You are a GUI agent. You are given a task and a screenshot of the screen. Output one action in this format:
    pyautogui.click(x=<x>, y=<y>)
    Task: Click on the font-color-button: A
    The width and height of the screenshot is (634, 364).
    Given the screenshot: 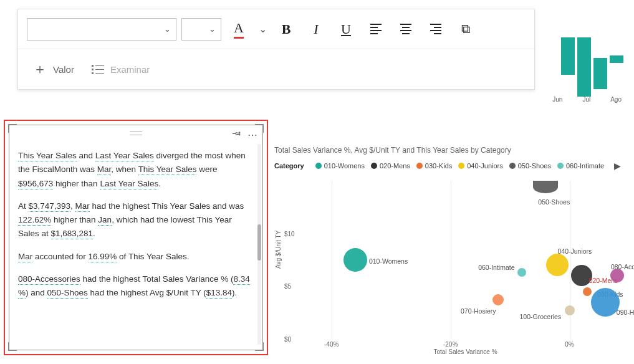 What is the action you would take?
    pyautogui.click(x=239, y=29)
    